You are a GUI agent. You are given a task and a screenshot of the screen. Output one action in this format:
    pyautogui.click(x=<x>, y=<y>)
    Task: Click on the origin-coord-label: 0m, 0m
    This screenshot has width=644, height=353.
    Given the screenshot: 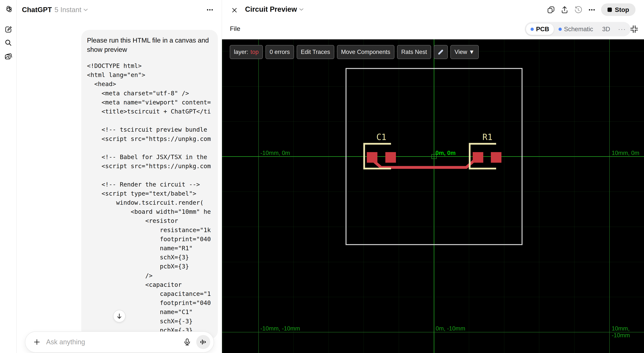 What is the action you would take?
    pyautogui.click(x=446, y=153)
    